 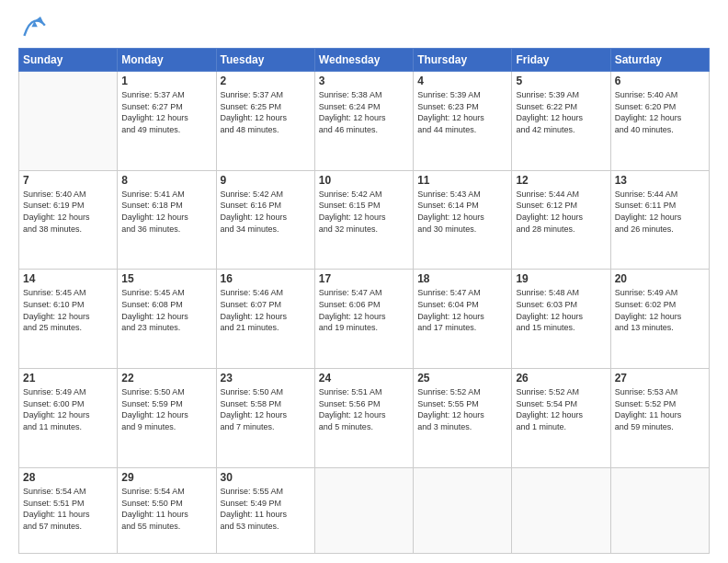 I want to click on day-number: 21, so click(x=68, y=378).